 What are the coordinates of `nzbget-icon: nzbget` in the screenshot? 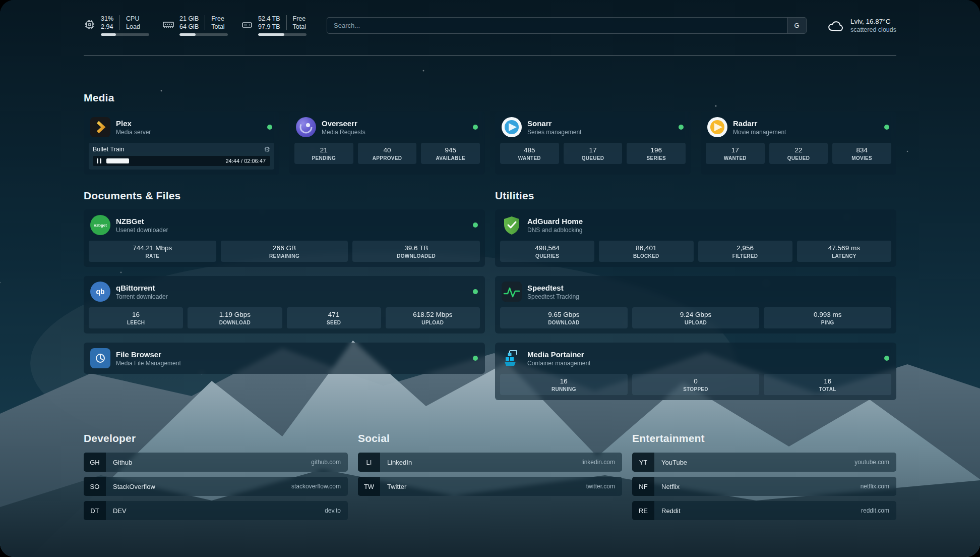 It's located at (100, 225).